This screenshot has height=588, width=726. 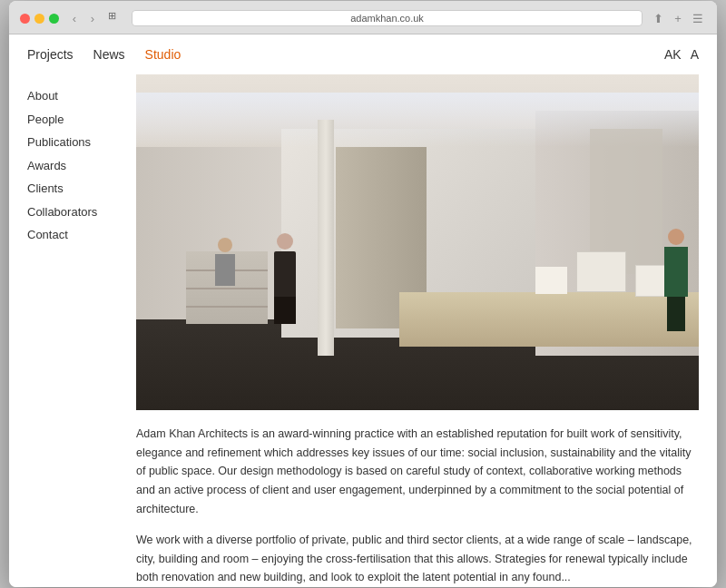 What do you see at coordinates (678, 18) in the screenshot?
I see `bookmark-icon: +` at bounding box center [678, 18].